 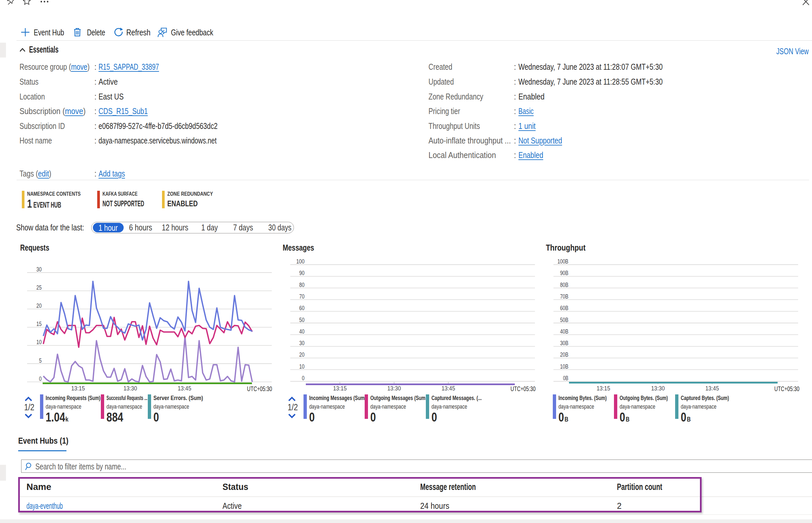 I want to click on svg-text: 60, so click(x=302, y=308).